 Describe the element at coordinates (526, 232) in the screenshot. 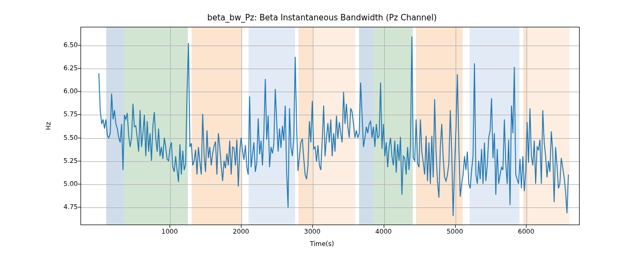

I see `x-tick-label: 6000` at that location.